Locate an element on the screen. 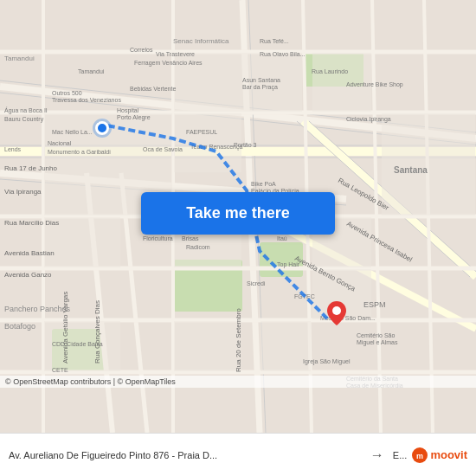 This screenshot has height=476, width=476. svg-text: Bike PoA is located at coordinates (263, 183).